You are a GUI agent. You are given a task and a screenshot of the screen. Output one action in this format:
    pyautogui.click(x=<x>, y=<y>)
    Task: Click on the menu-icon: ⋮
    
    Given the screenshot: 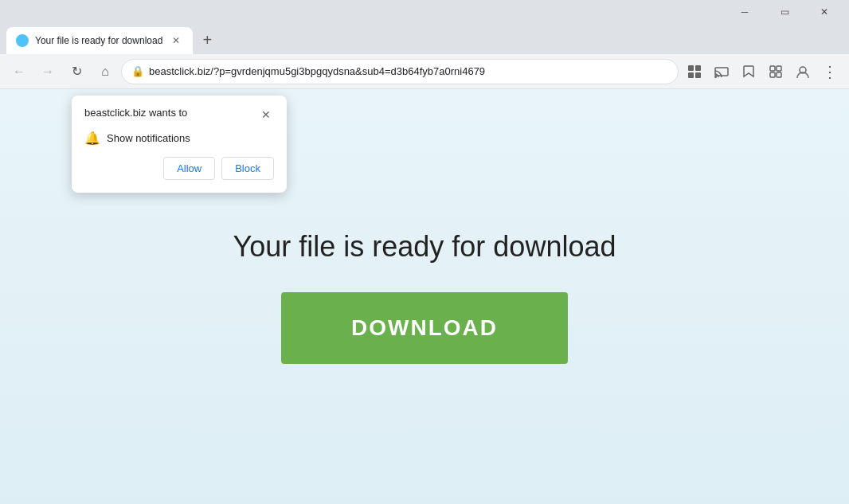 What is the action you would take?
    pyautogui.click(x=830, y=72)
    